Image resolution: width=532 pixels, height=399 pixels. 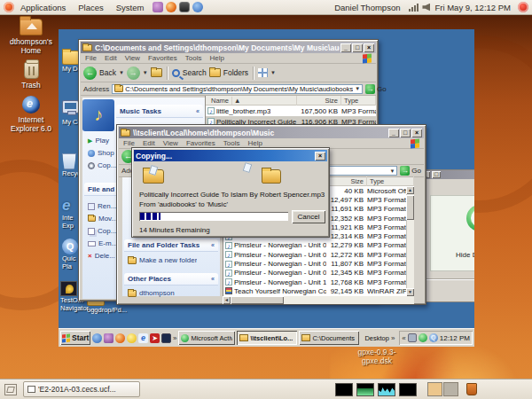 I want to click on desktop-file-label-gpxe: gpxe-0.9.3- gpxe.dsk, so click(x=377, y=356).